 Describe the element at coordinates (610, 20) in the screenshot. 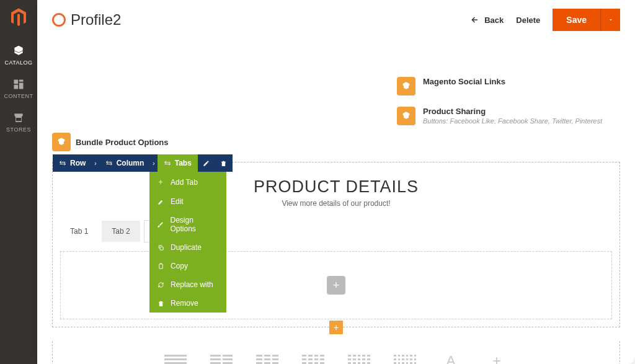

I see `save-dropdown-toggle` at that location.